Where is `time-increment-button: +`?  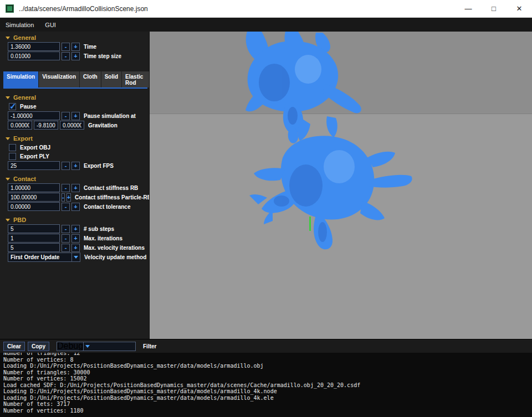 time-increment-button: + is located at coordinates (75, 47).